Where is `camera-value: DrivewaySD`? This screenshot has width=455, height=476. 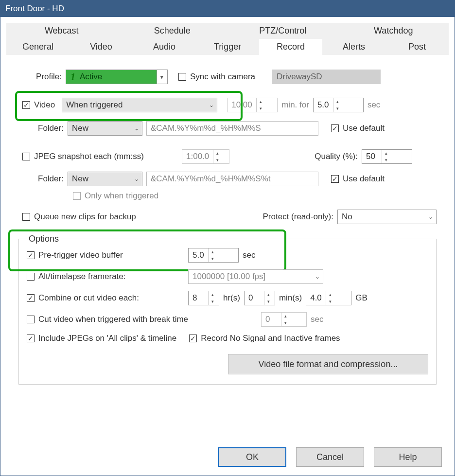 camera-value: DrivewaySD is located at coordinates (299, 77).